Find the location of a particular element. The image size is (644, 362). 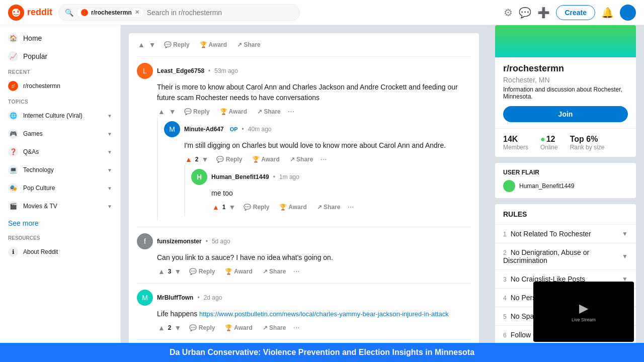

search-input is located at coordinates (220, 13).